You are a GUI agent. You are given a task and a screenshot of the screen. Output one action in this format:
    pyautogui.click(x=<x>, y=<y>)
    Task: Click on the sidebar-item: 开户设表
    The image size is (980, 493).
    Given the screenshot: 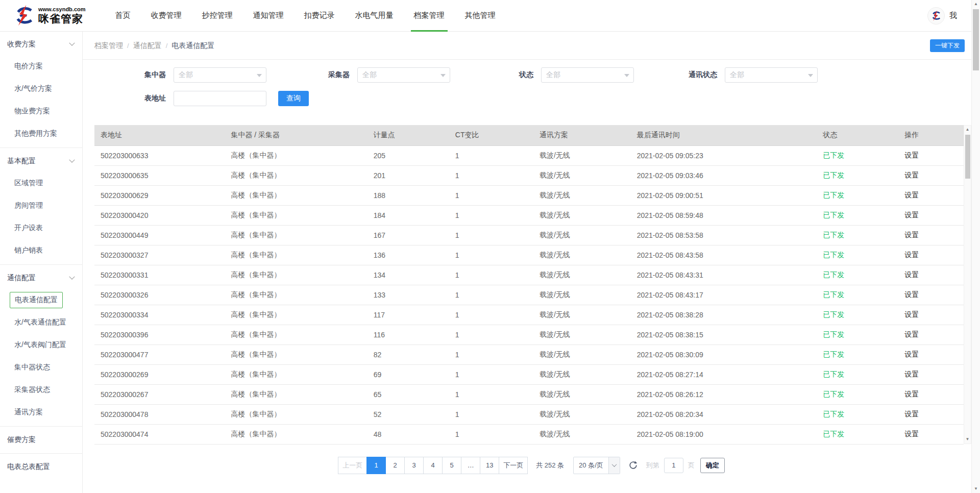 What is the action you would take?
    pyautogui.click(x=41, y=228)
    